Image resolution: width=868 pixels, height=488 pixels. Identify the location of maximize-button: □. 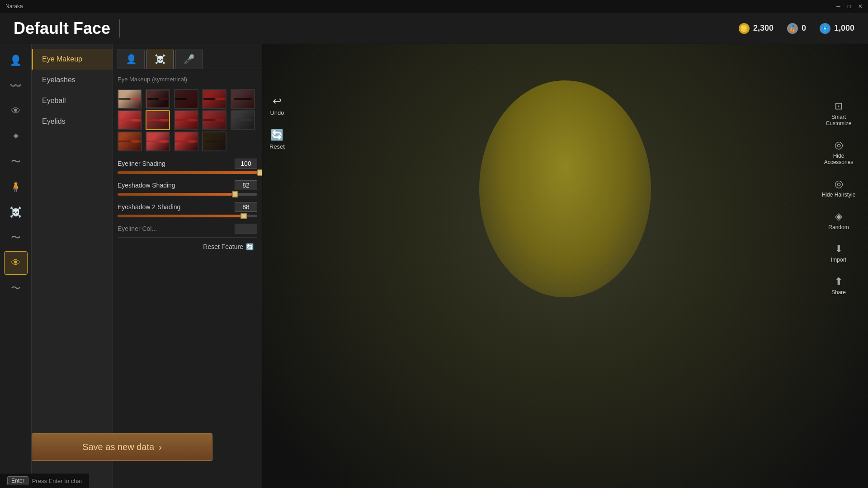
(849, 6).